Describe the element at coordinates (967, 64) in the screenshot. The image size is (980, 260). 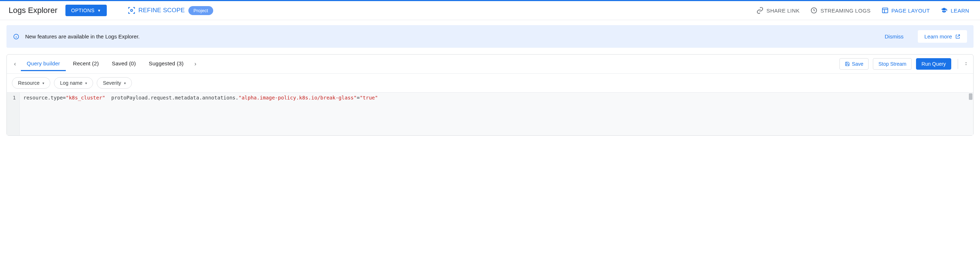
I see `expand-collapse-toggle: ⌄ ⌃` at that location.